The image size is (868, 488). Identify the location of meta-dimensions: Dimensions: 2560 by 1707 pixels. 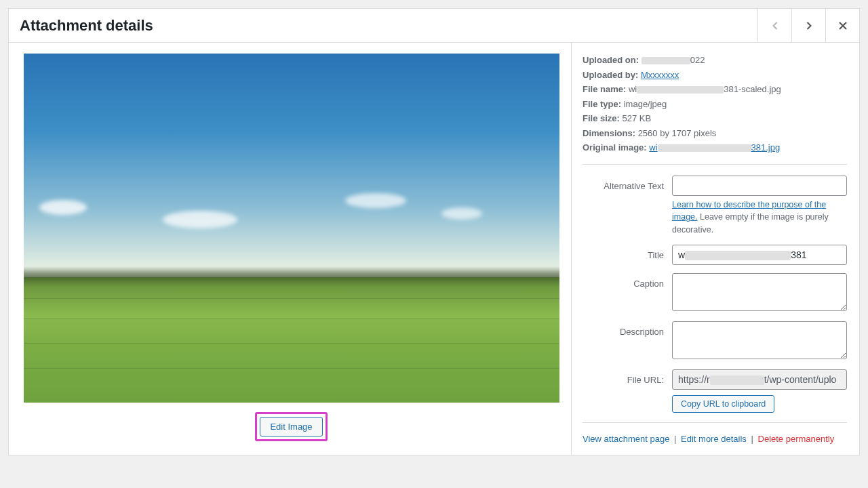
(715, 134).